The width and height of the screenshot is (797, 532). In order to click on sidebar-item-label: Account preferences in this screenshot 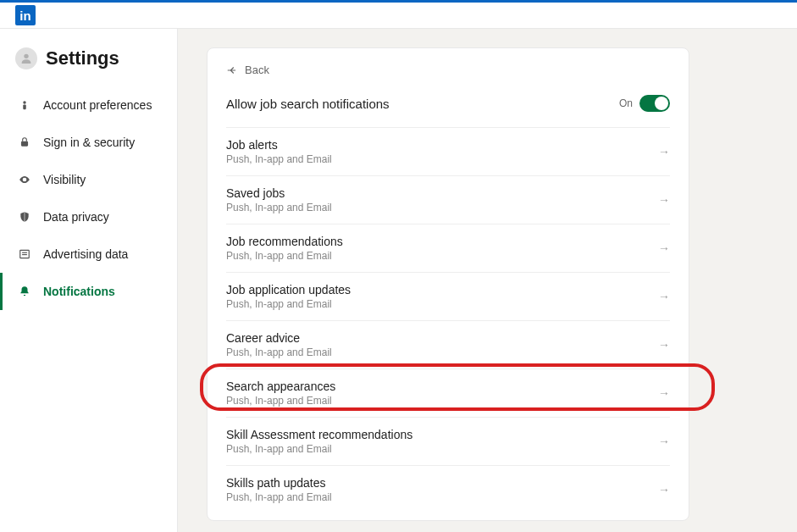, I will do `click(97, 105)`.